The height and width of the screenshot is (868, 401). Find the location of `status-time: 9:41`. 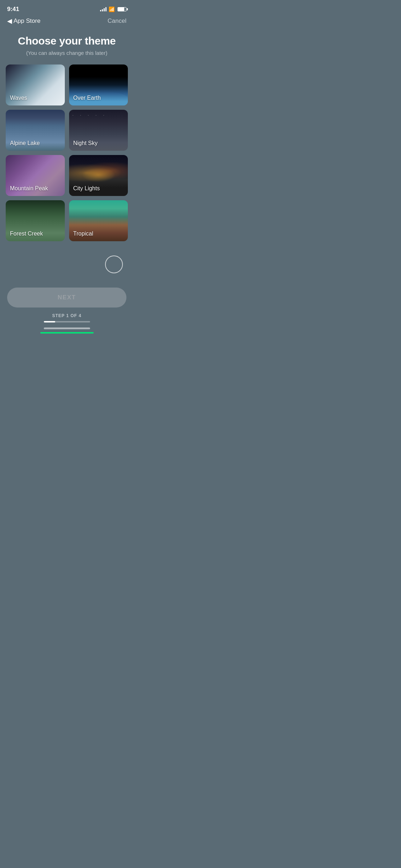

status-time: 9:41 is located at coordinates (13, 9).